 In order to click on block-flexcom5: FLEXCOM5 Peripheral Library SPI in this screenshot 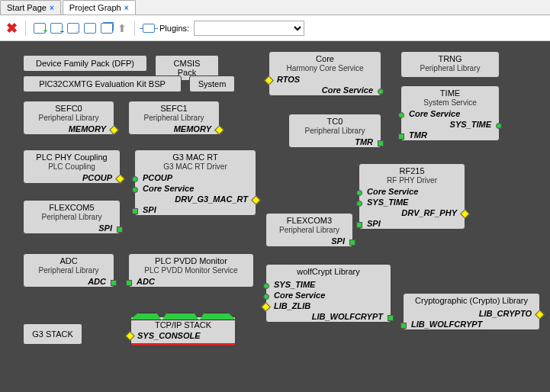, I will do `click(72, 217)`.